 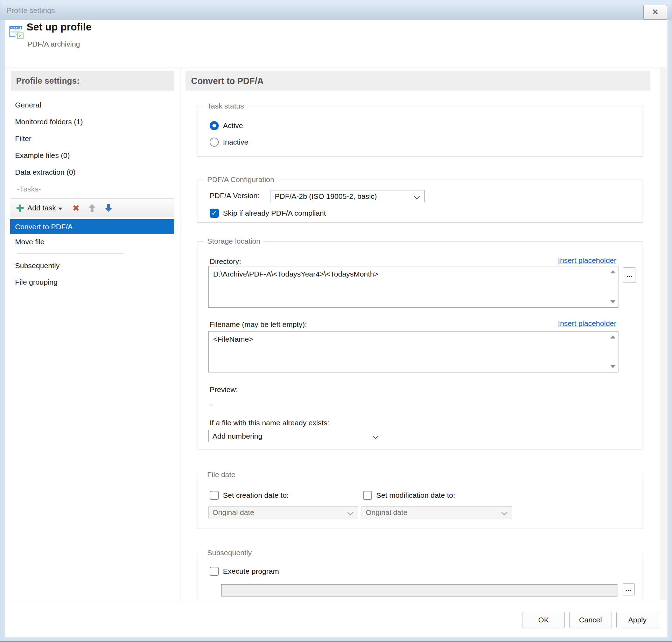 What do you see at coordinates (655, 12) in the screenshot?
I see `close-icon: ×` at bounding box center [655, 12].